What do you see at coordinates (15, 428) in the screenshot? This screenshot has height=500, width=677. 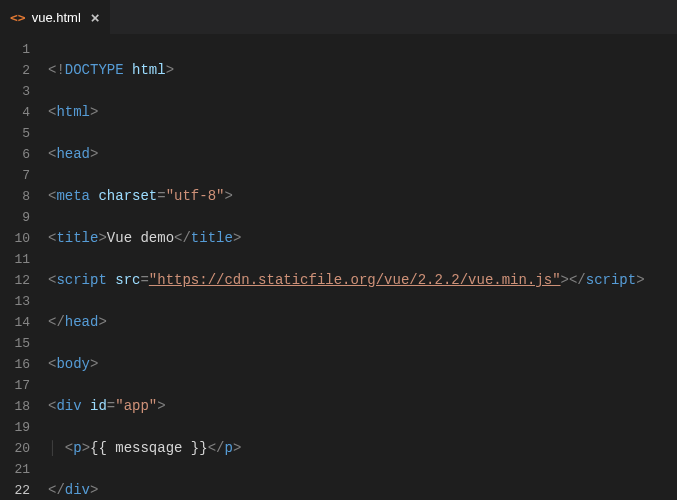 I see `line-number: 19` at bounding box center [15, 428].